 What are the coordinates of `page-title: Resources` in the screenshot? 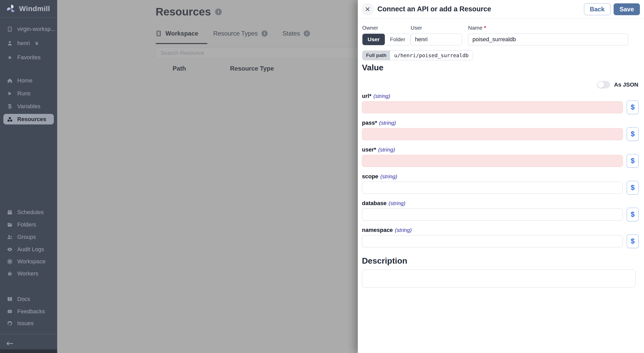 It's located at (183, 12).